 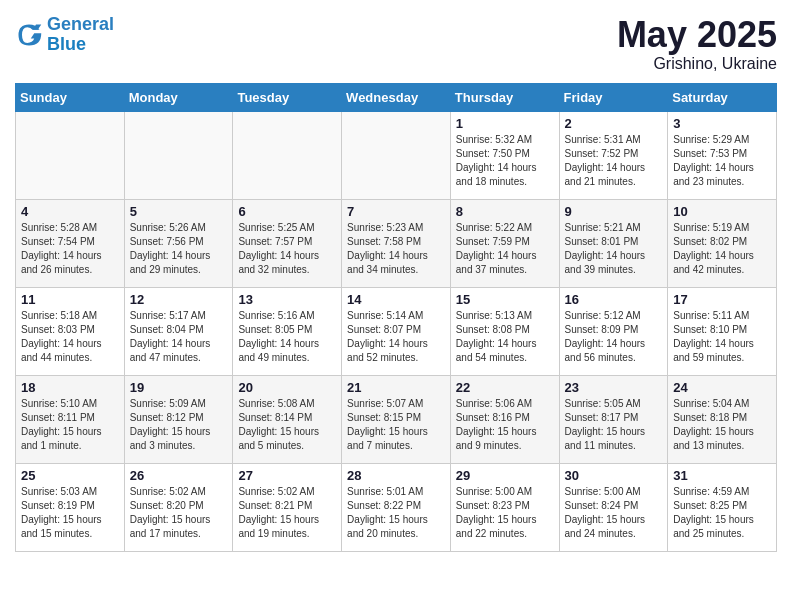 What do you see at coordinates (70, 331) in the screenshot?
I see `day-cell: 11Sunrise: 5:18 AM Sunset: 8:03 PM Dayli…` at bounding box center [70, 331].